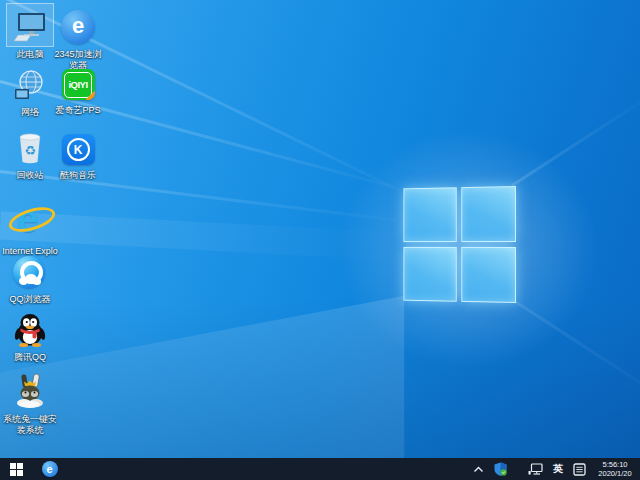 The height and width of the screenshot is (480, 640). I want to click on ethernet-monitor-icon, so click(536, 470).